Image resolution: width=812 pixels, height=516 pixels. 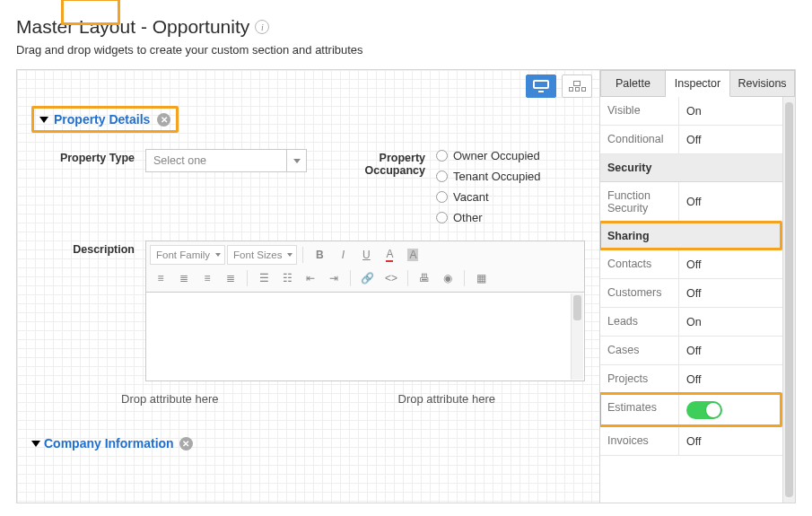 What do you see at coordinates (691, 203) in the screenshot?
I see `inspector-row-function-security: Function Security Off` at bounding box center [691, 203].